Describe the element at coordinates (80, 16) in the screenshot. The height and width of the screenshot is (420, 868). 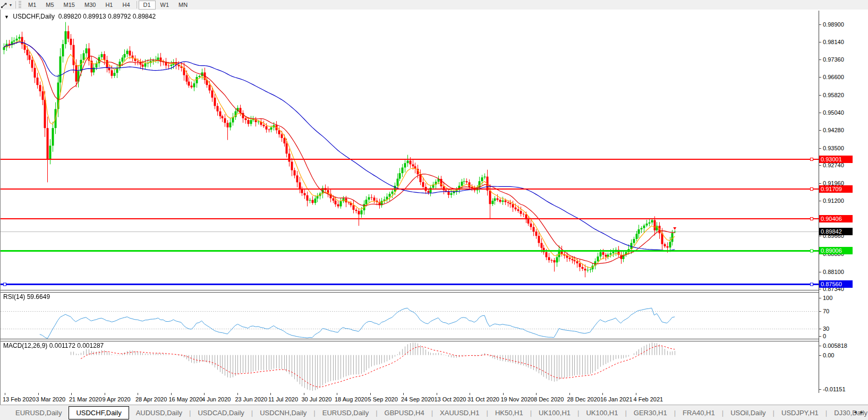
I see `symbol-ohlc-line: ▼ USDCHF,Daily 0.89820 0.89913 0.89792 0…` at that location.